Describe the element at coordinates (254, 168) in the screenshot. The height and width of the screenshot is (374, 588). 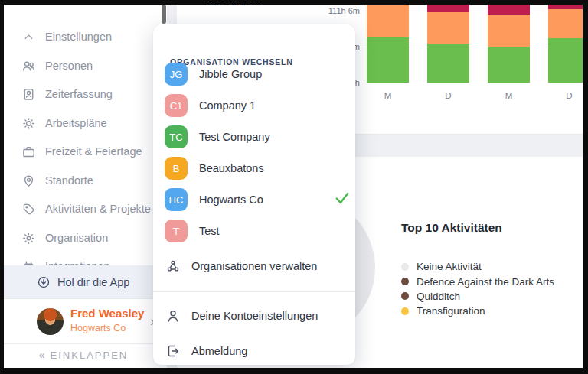
I see `org-option-beauxbatons: BBeauxbatons` at that location.